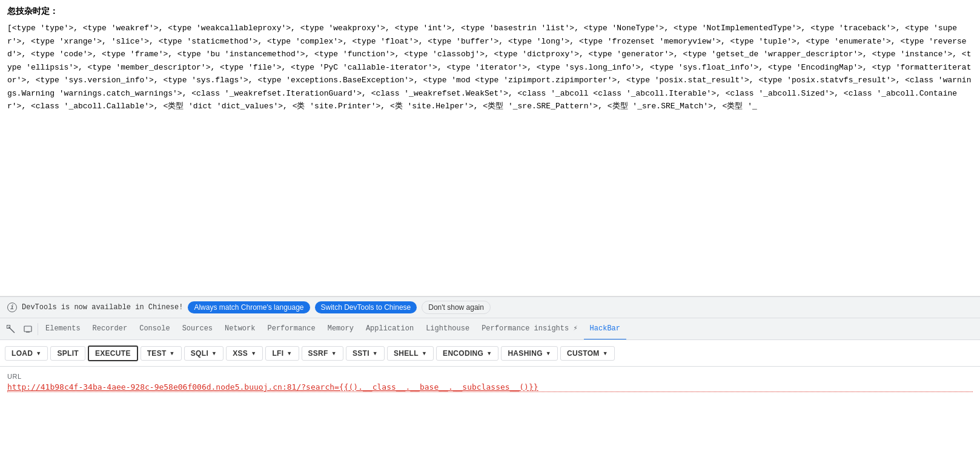 Image resolution: width=980 pixels, height=475 pixels. What do you see at coordinates (588, 353) in the screenshot?
I see `custom-button: CUSTOM ▼` at bounding box center [588, 353].